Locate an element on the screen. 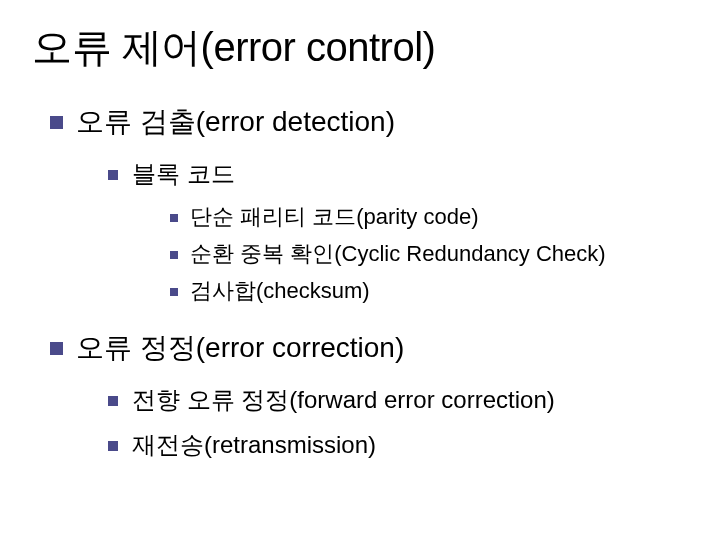 The image size is (720, 540). bullet-text: 순환 중복 확인(Cyclic Redundancy Check) is located at coordinates (398, 254).